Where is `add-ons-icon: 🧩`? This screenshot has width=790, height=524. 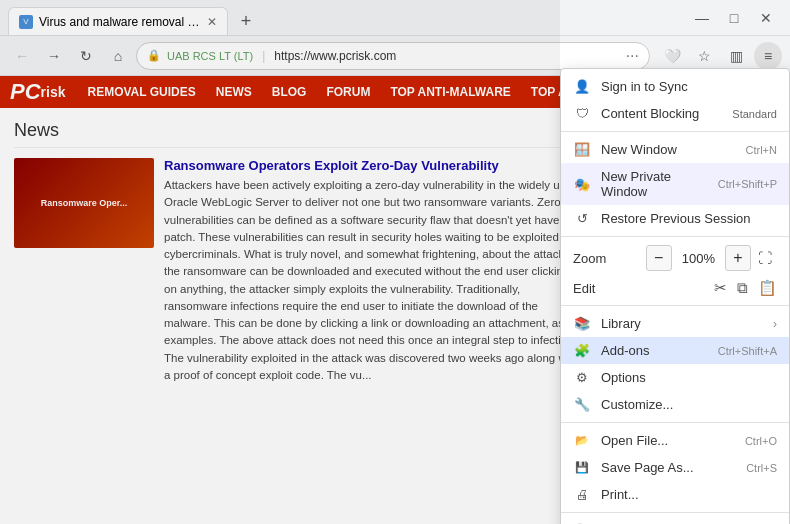
add-ons-icon: 🧩 is located at coordinates (582, 350).